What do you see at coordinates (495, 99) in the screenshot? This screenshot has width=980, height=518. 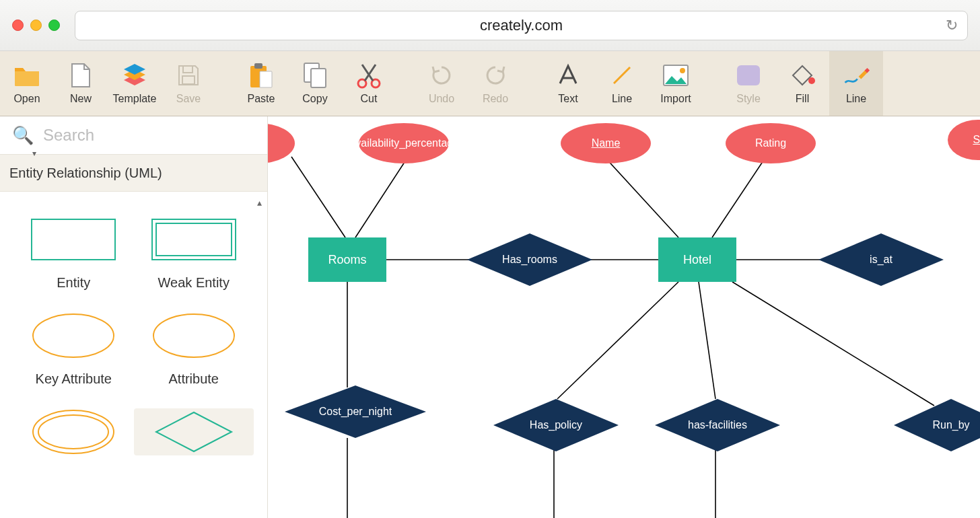 I see `redo-label: Redo` at bounding box center [495, 99].